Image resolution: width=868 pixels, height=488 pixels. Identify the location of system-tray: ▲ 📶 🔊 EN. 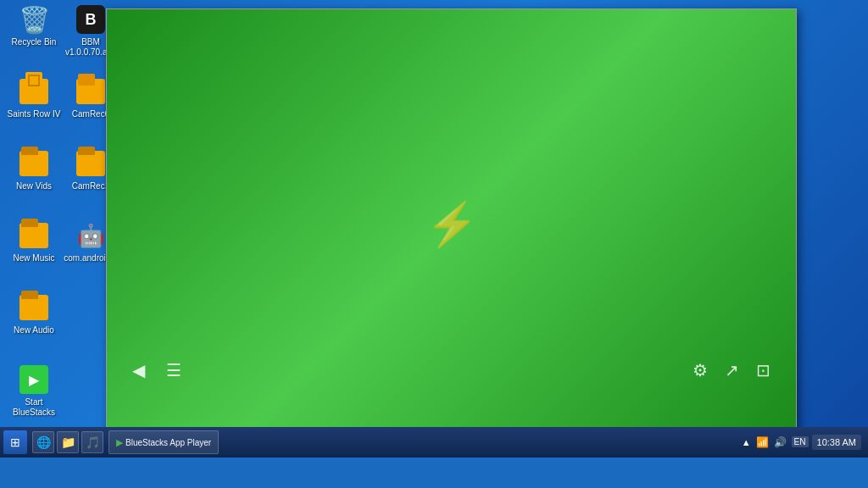
(775, 442).